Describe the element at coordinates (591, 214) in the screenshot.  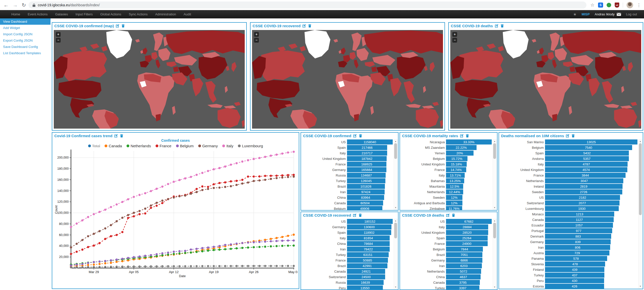
I see `bar-track: 1213` at that location.